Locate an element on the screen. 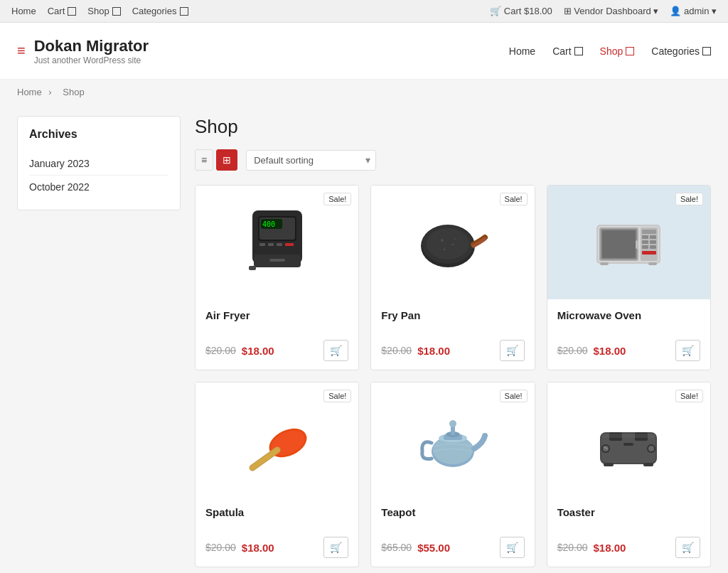 The height and width of the screenshot is (573, 728). sale-badge-teapot: Sale! is located at coordinates (513, 396).